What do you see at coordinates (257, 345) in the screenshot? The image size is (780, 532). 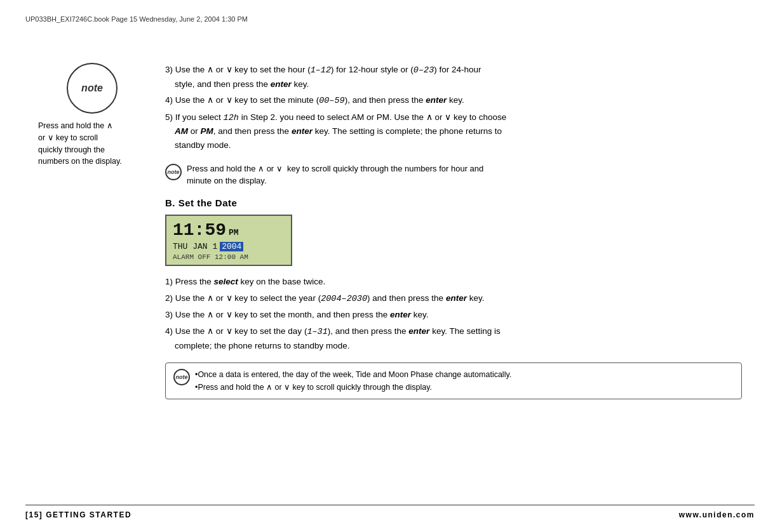 I see `sb-step-4-cont: complete; the phone returns to standby m…` at bounding box center [257, 345].